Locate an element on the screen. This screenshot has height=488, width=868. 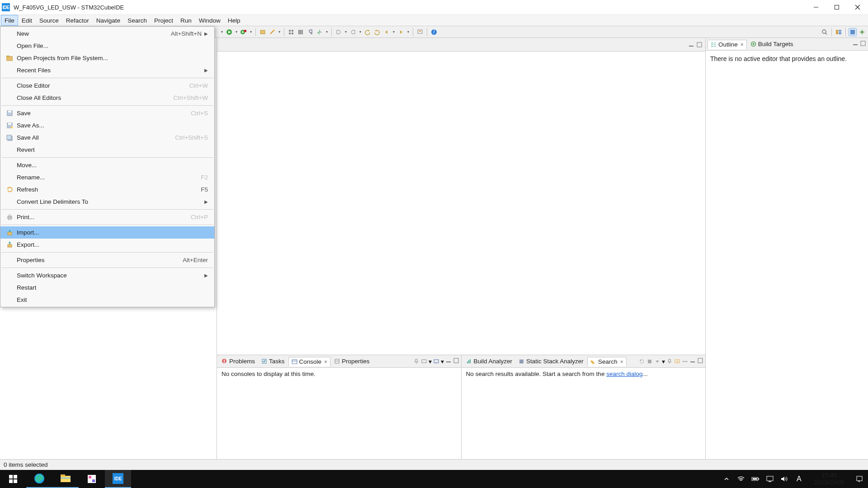
perspective-debug-icon is located at coordinates (862, 32).